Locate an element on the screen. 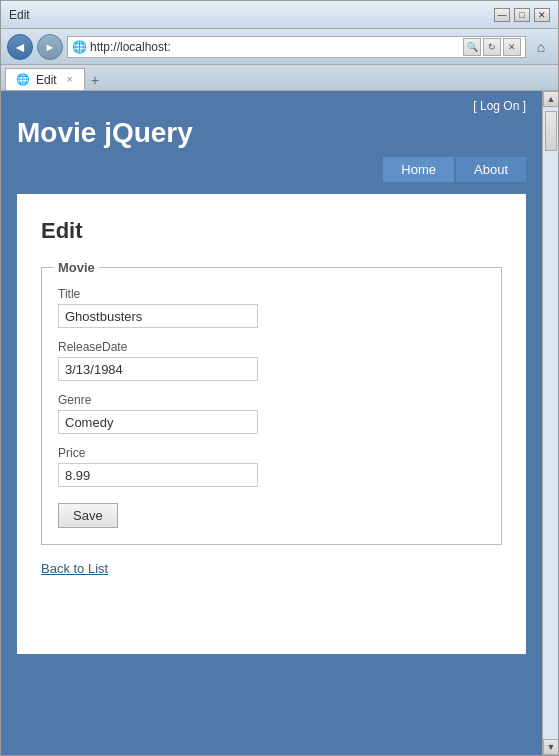 The height and width of the screenshot is (756, 559). home-icon: ⌂ is located at coordinates (541, 47).